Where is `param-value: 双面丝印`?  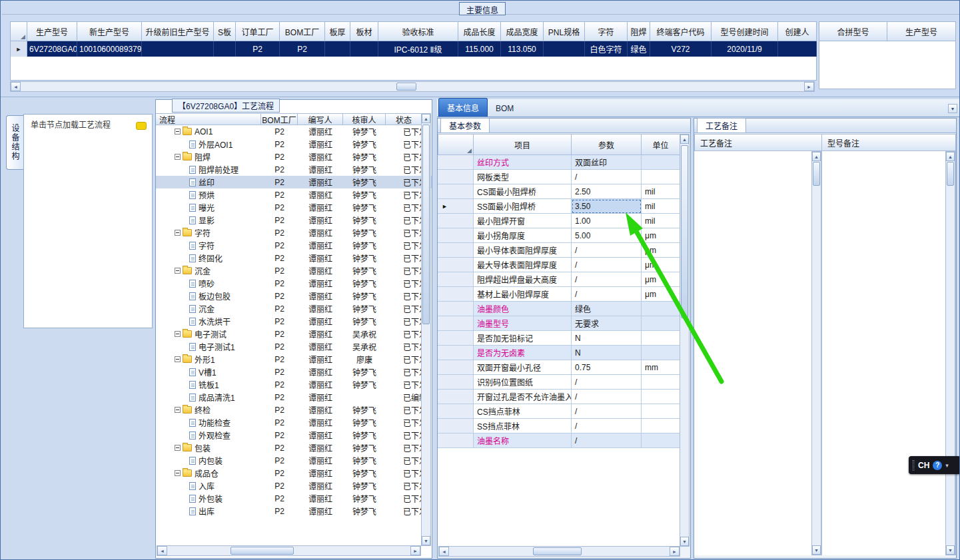
param-value: 双面丝印 is located at coordinates (606, 162).